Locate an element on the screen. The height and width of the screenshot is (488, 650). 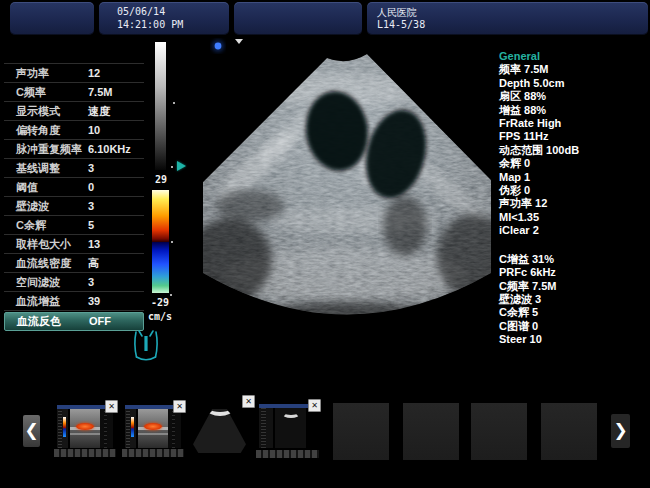
velocity-min-label: -29 is located at coordinates (160, 302).